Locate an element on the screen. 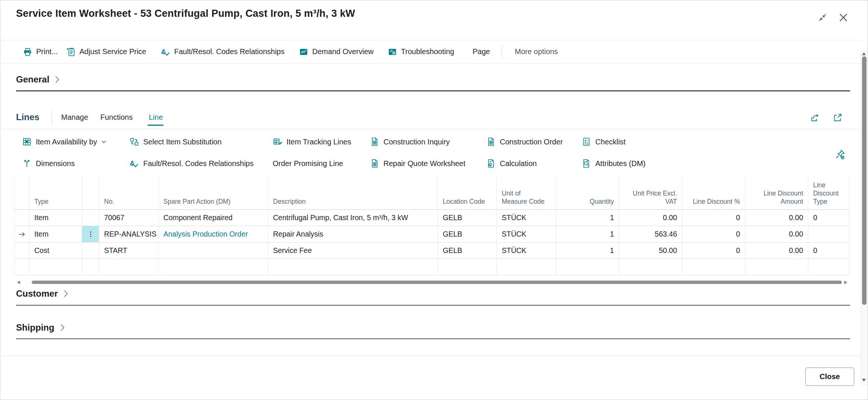 The height and width of the screenshot is (400, 868). col-header-line-discount-type: Line Discount Type is located at coordinates (829, 193).